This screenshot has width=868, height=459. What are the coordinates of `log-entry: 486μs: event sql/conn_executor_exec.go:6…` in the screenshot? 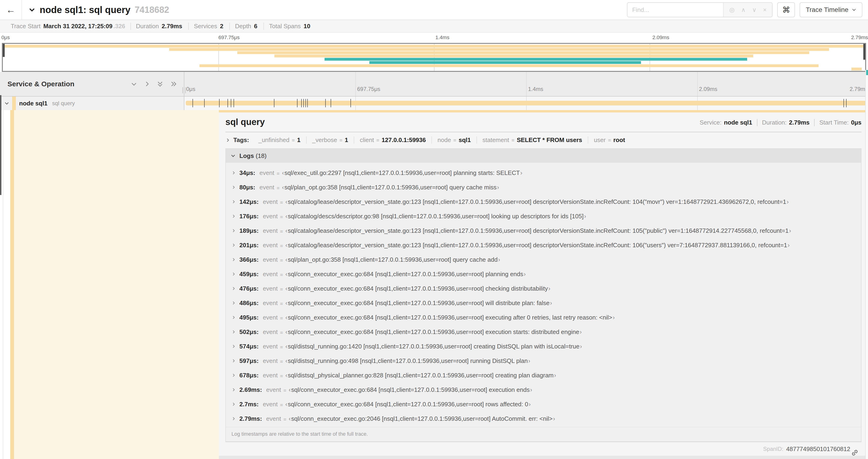 It's located at (543, 303).